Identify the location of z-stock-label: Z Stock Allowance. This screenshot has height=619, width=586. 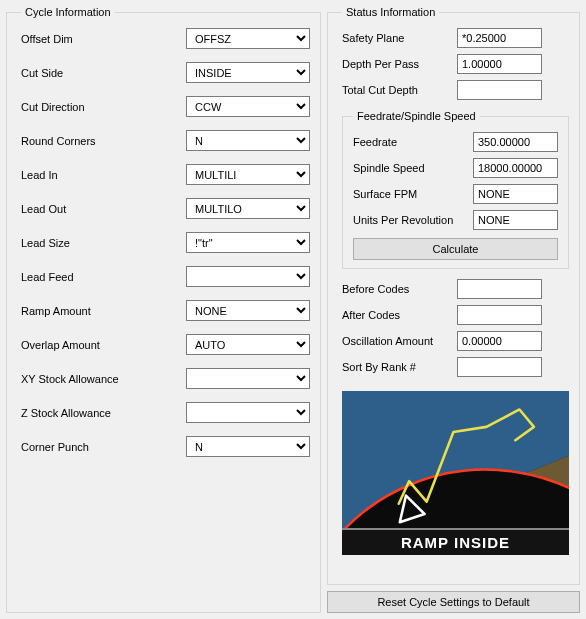
(104, 413).